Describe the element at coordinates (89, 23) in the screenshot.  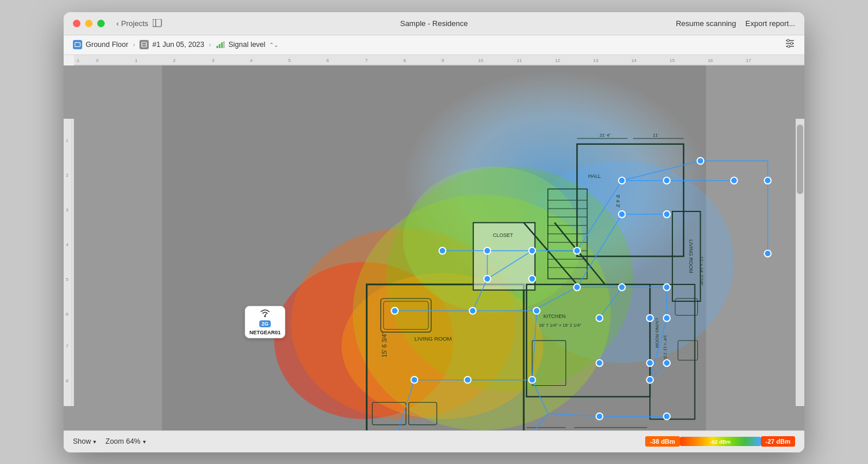
I see `traffic-lights` at that location.